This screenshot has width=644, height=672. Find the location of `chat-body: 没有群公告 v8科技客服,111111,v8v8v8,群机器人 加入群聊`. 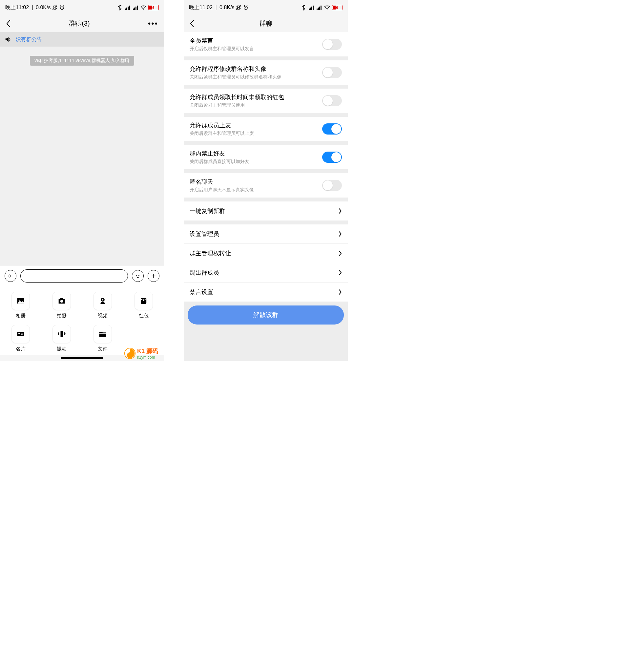

chat-body: 没有群公告 v8科技客服,111111,v8v8v8,群机器人 加入群聊 is located at coordinates (82, 149).